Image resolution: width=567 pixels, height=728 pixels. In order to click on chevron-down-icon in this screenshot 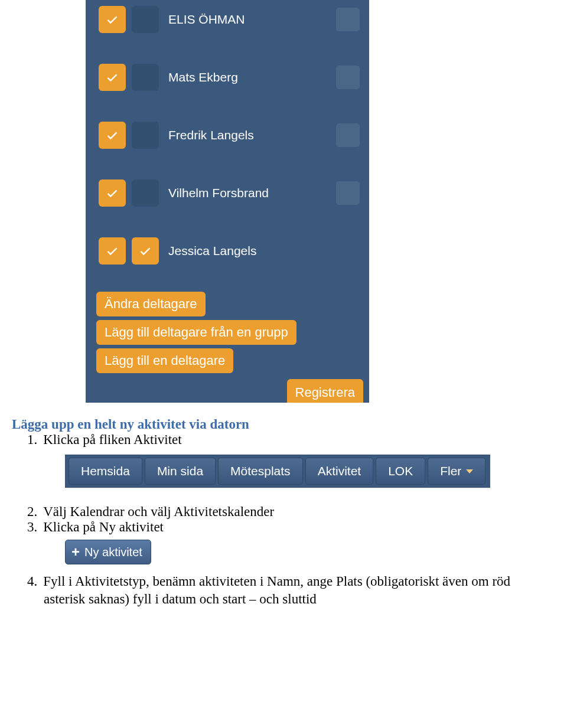, I will do `click(470, 471)`.